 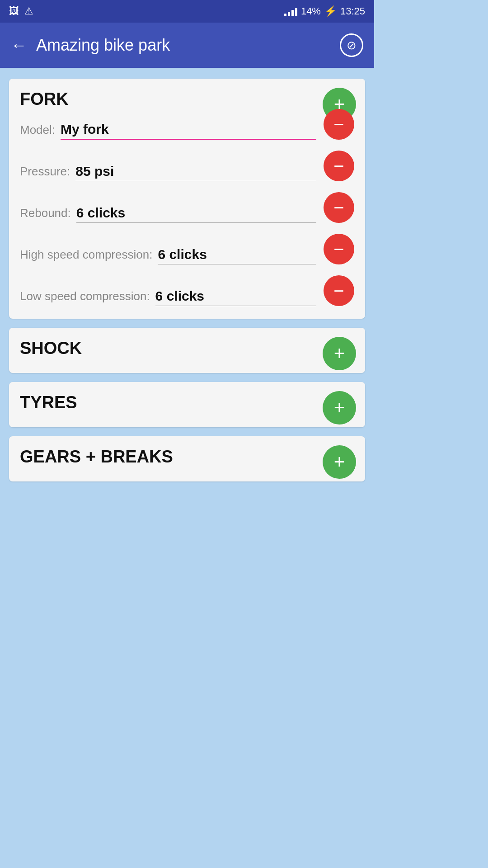 What do you see at coordinates (339, 208) in the screenshot?
I see `fork-rebound-remove-button: −` at bounding box center [339, 208].